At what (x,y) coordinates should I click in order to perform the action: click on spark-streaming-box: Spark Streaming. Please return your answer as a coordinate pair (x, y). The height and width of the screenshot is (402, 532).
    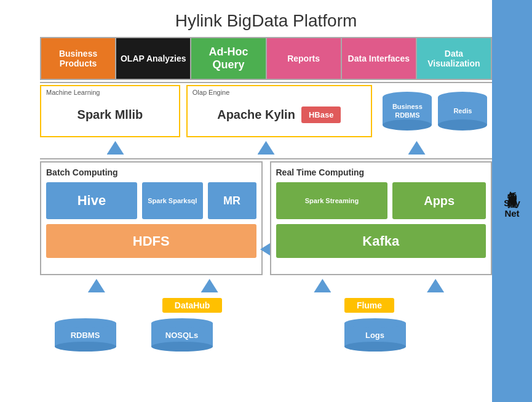
    Looking at the image, I should click on (332, 201).